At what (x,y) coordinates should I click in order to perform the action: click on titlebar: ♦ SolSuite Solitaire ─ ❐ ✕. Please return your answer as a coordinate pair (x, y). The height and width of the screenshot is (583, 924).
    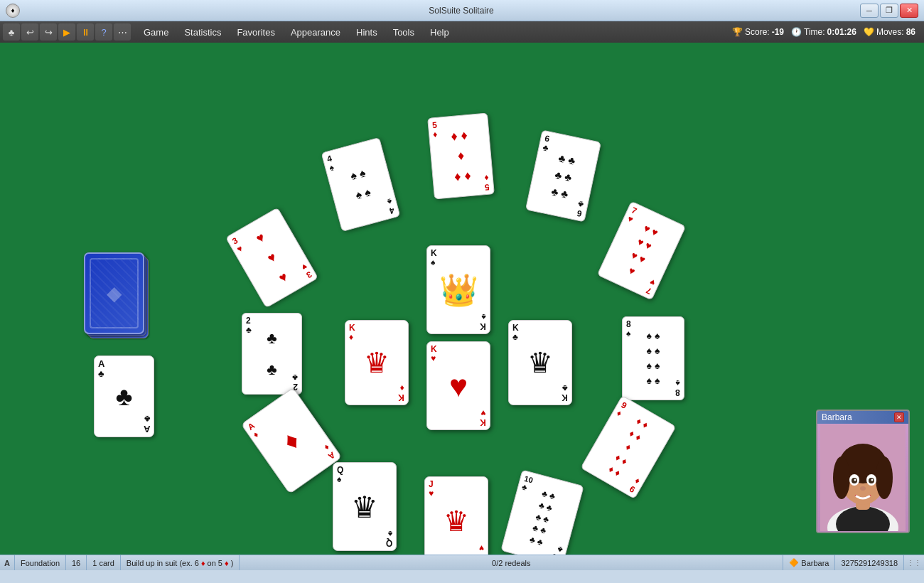
    Looking at the image, I should click on (462, 11).